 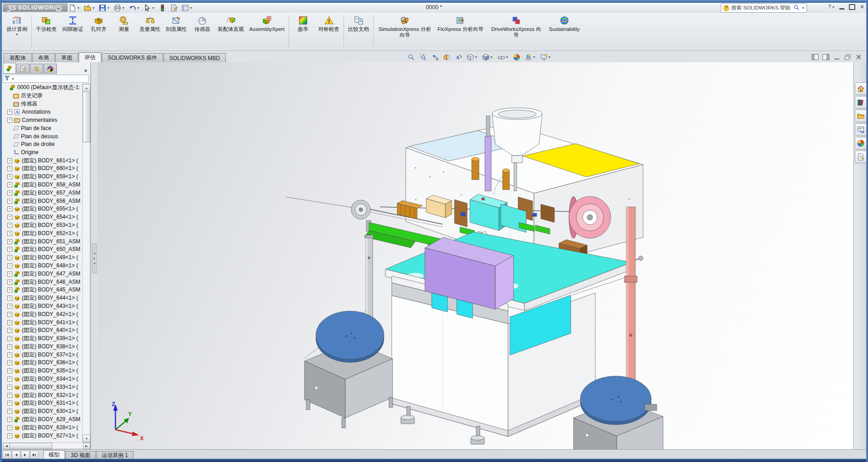 I want to click on study-tab: 模型, so click(x=54, y=455).